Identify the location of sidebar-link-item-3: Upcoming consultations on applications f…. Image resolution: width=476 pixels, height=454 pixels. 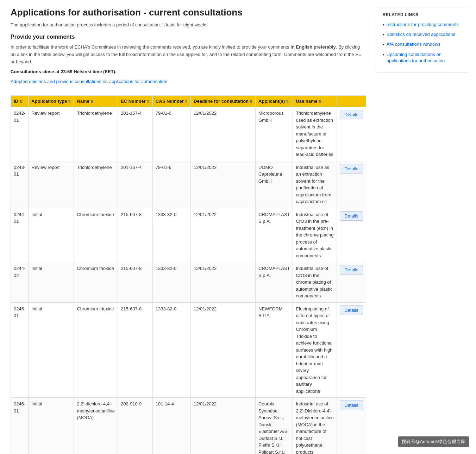
(422, 58).